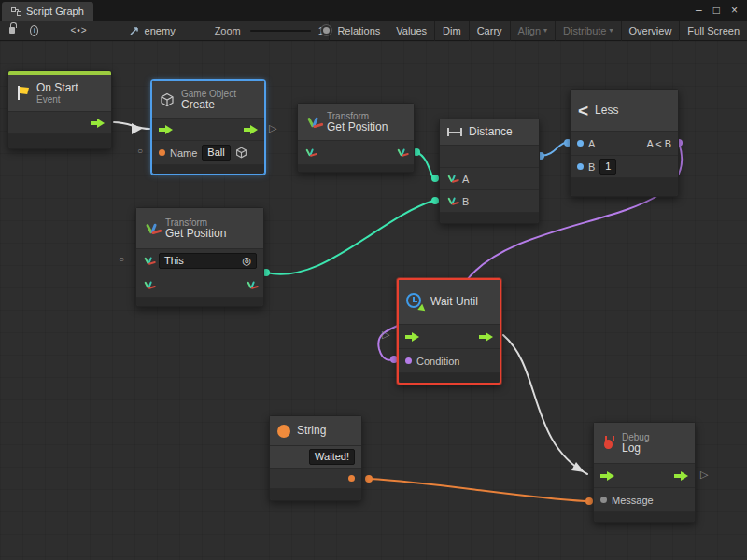 The width and height of the screenshot is (747, 560). What do you see at coordinates (209, 105) in the screenshot?
I see `node-title: Create` at bounding box center [209, 105].